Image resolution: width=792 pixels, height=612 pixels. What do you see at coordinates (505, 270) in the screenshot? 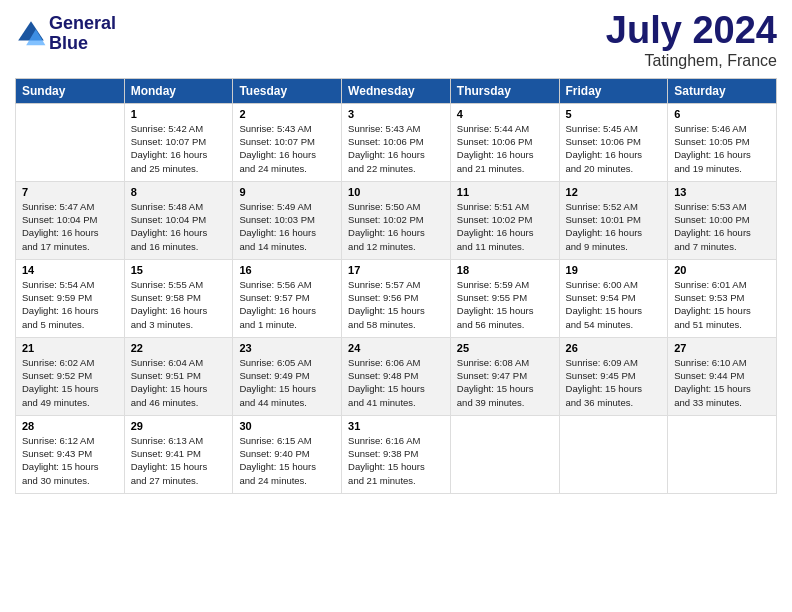
I see `day-number: 18` at bounding box center [505, 270].